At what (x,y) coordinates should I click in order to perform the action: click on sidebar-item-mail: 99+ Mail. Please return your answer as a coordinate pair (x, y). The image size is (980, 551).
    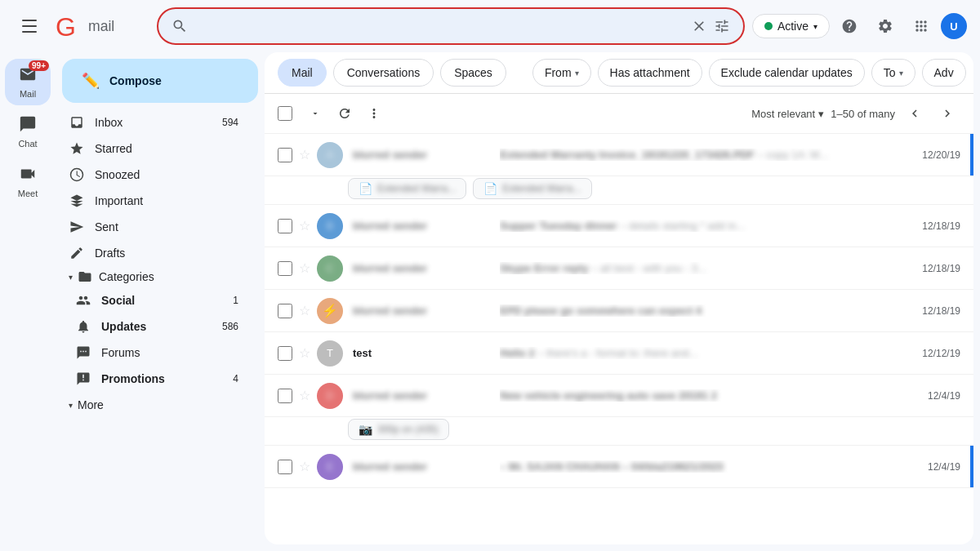
    Looking at the image, I should click on (28, 82).